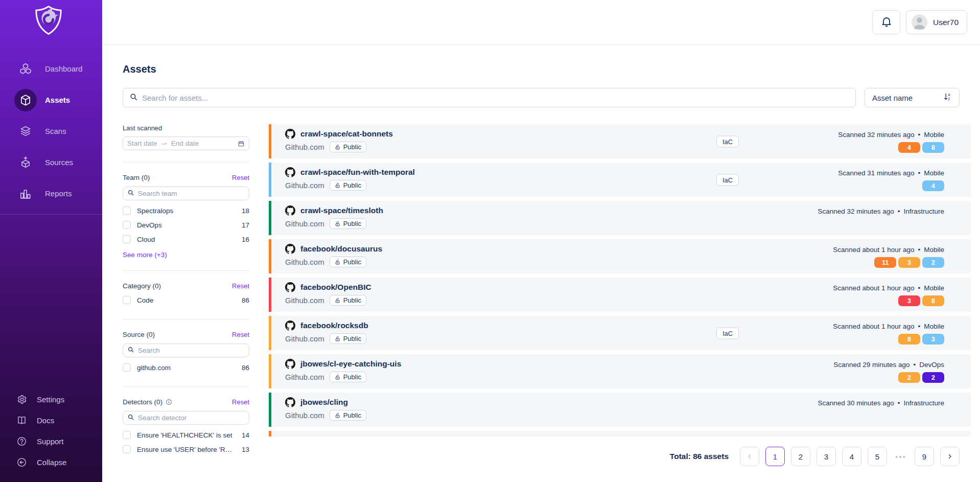 The height and width of the screenshot is (482, 980). I want to click on asset-row-crawl-space-fun-with-temporal: crawl-space/fun-with-temporalGithub.comP…, so click(620, 180).